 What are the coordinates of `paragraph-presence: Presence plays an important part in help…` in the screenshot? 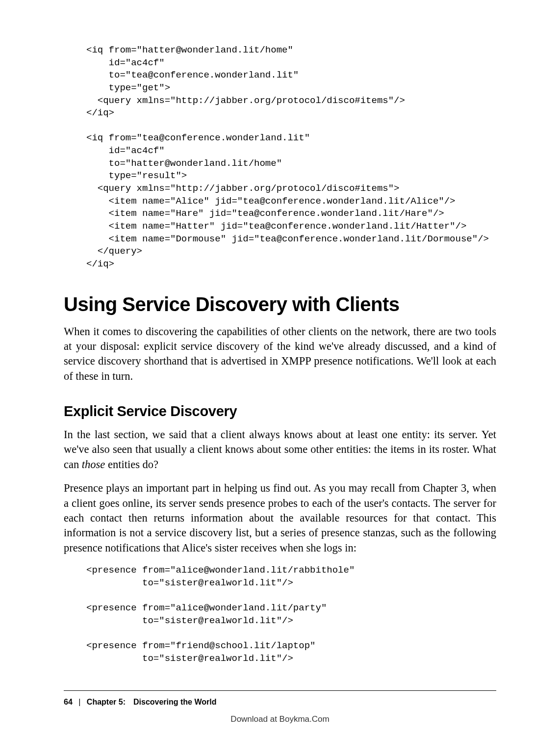 It's located at (280, 518).